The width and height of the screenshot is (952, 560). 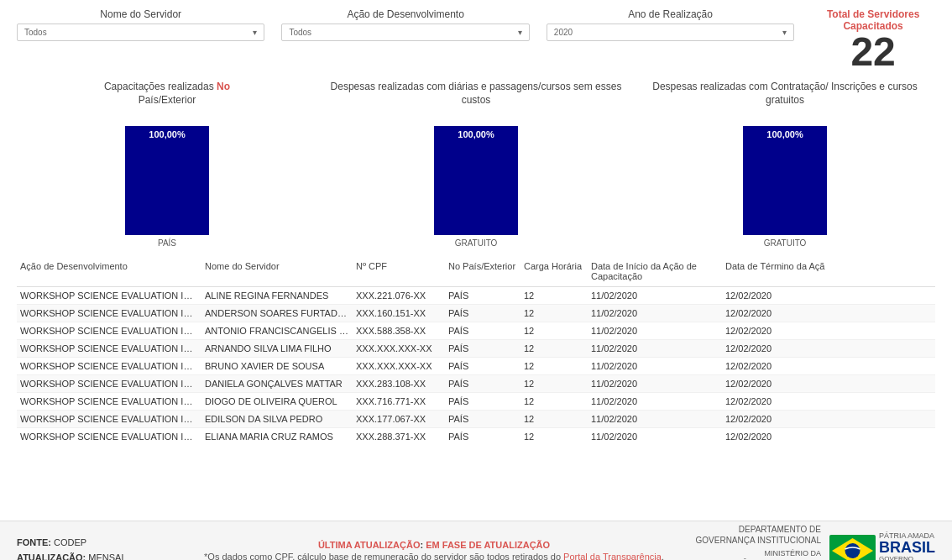 What do you see at coordinates (873, 40) in the screenshot?
I see `total-servers-group: Total de Servidores Capacitados 22` at bounding box center [873, 40].